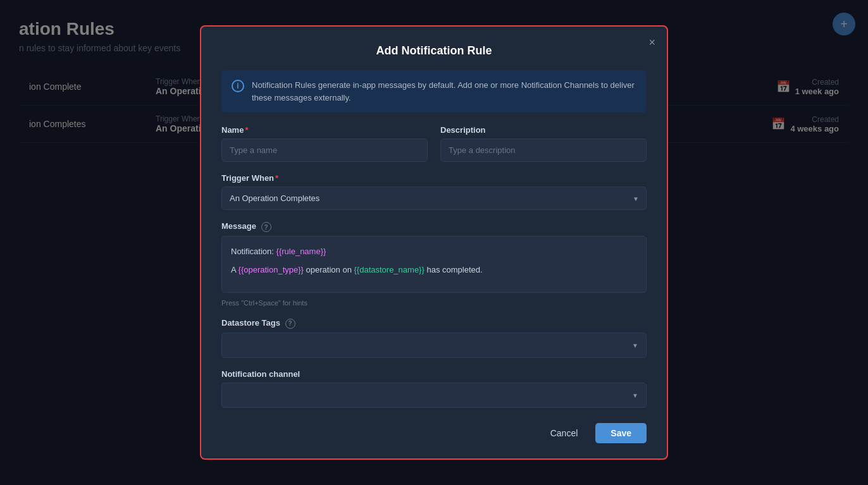  Describe the element at coordinates (434, 395) in the screenshot. I see `notification-channel-select` at that location.